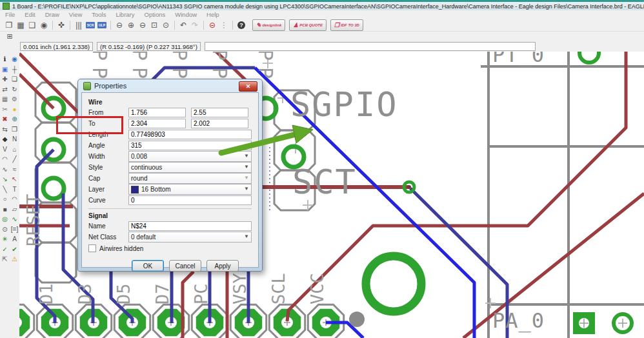 The height and width of the screenshot is (338, 644). Describe the element at coordinates (90, 25) in the screenshot. I see `script-icon: SCR` at that location.